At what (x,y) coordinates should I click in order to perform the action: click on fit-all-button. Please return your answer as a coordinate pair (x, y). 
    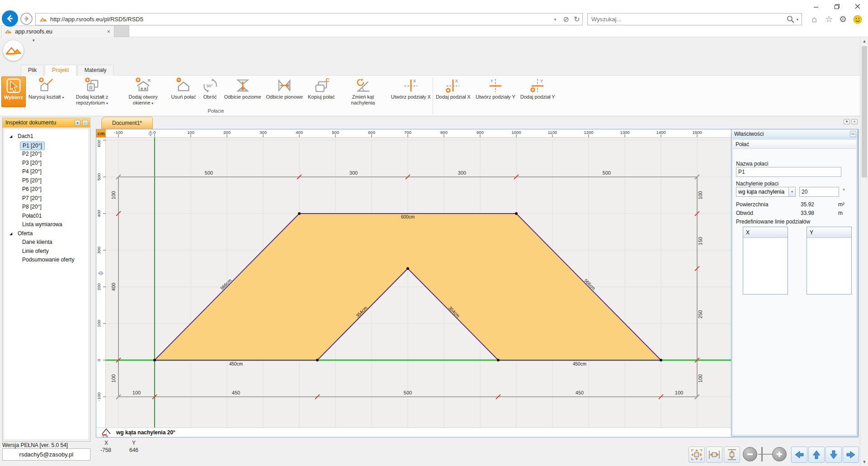
    Looking at the image, I should click on (697, 455).